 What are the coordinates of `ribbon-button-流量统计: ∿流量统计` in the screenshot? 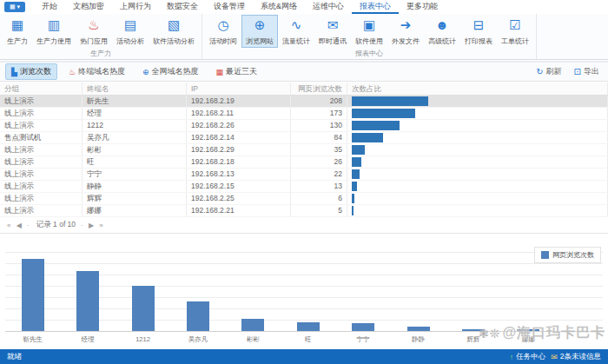 It's located at (296, 31).